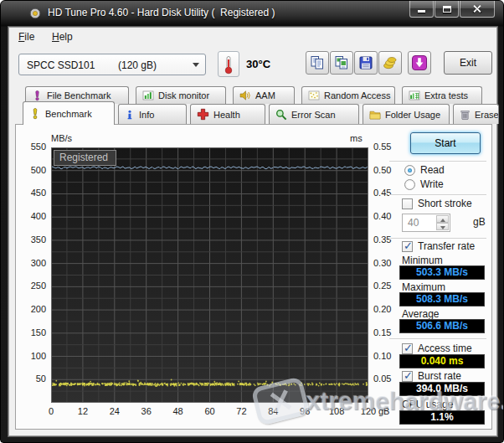  I want to click on y-left-tick-label: 100, so click(31, 356).